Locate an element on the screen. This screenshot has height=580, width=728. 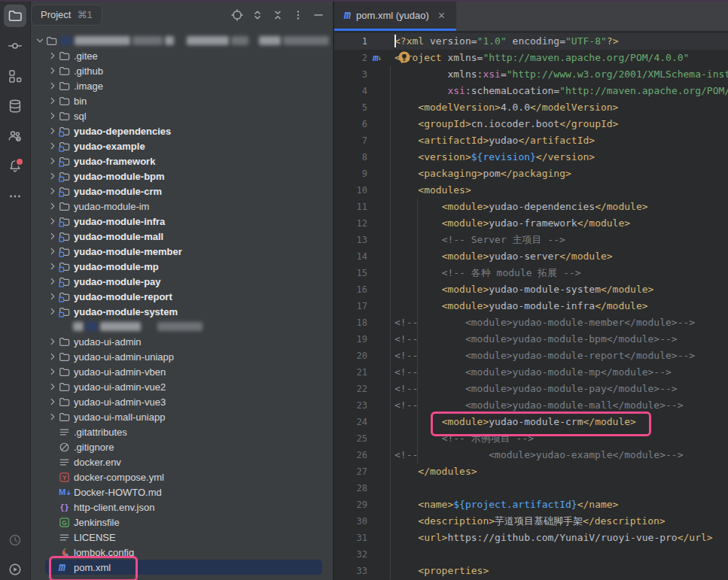
tree-item-docker-howto-md: MDocker-HOWTO.md is located at coordinates (181, 492).